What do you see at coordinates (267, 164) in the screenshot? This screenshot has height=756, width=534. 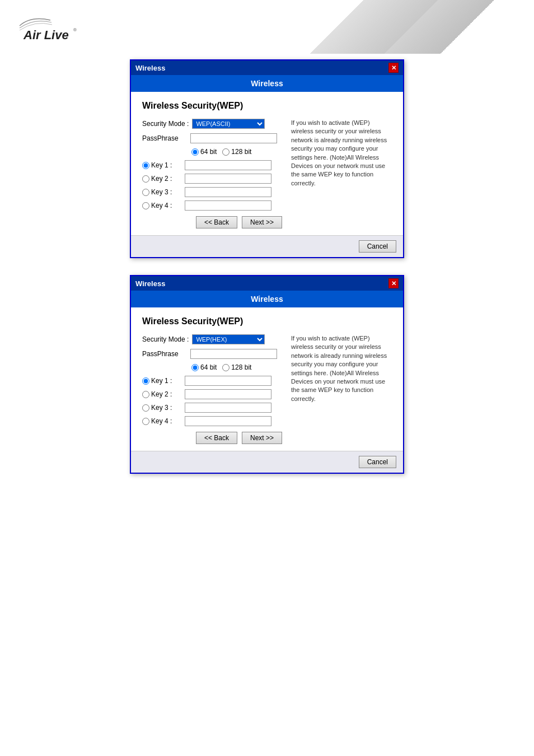 I see `dialog-body-1: Wireless Security(WEP) Security Mode` at bounding box center [267, 164].